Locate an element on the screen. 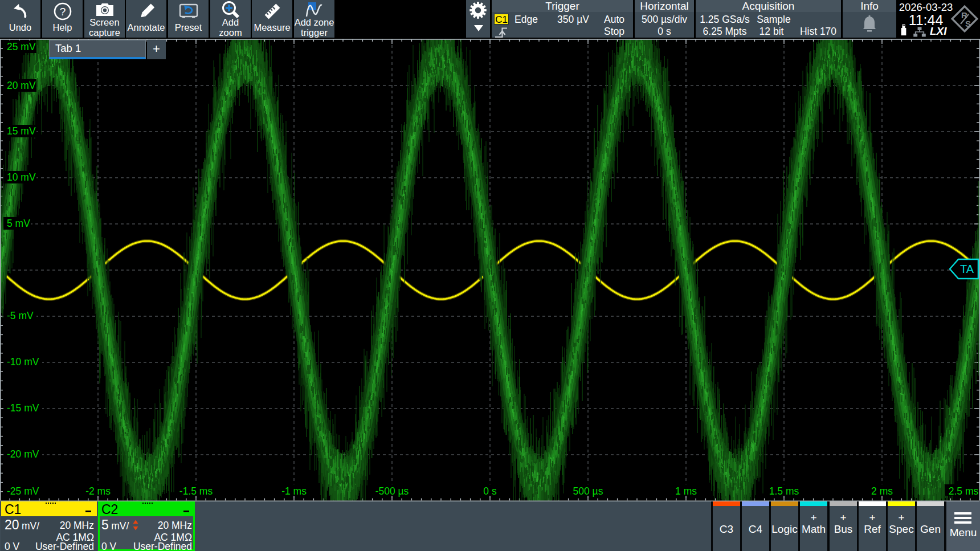  svg-text: 10 mV is located at coordinates (22, 177).